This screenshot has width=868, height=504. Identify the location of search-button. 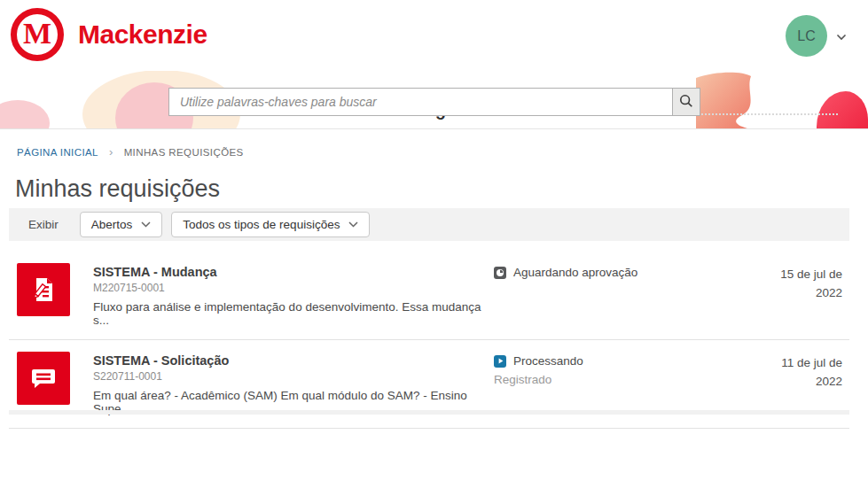
(686, 102).